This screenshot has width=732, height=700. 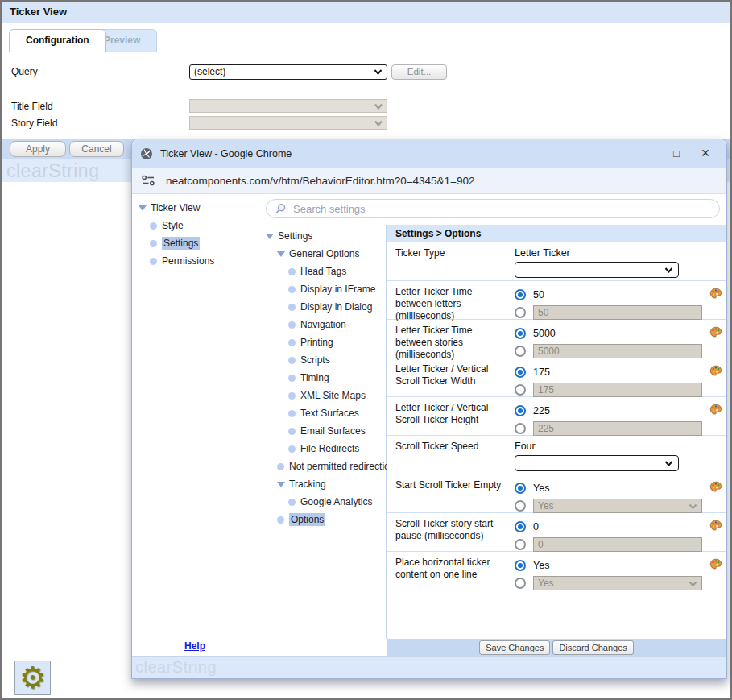 I want to click on tree-item-permissions: Permissions, so click(x=195, y=261).